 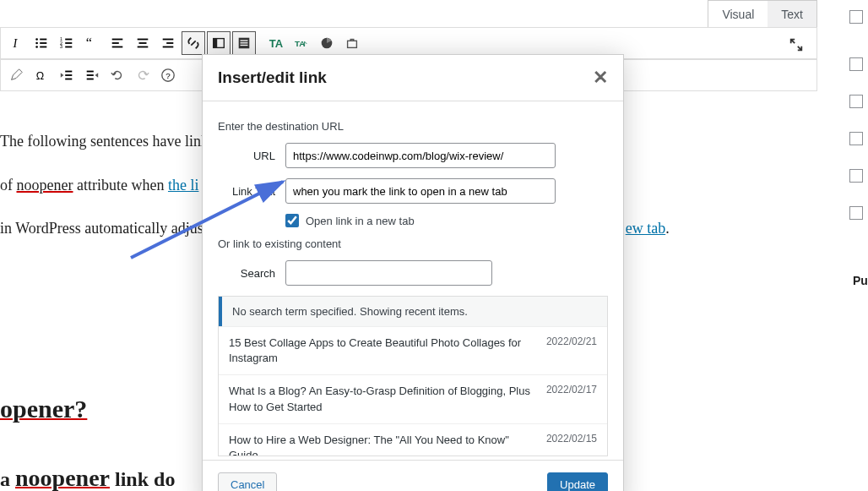 What do you see at coordinates (413, 376) in the screenshot?
I see `search-results: No search term specified. Showing recent…` at bounding box center [413, 376].